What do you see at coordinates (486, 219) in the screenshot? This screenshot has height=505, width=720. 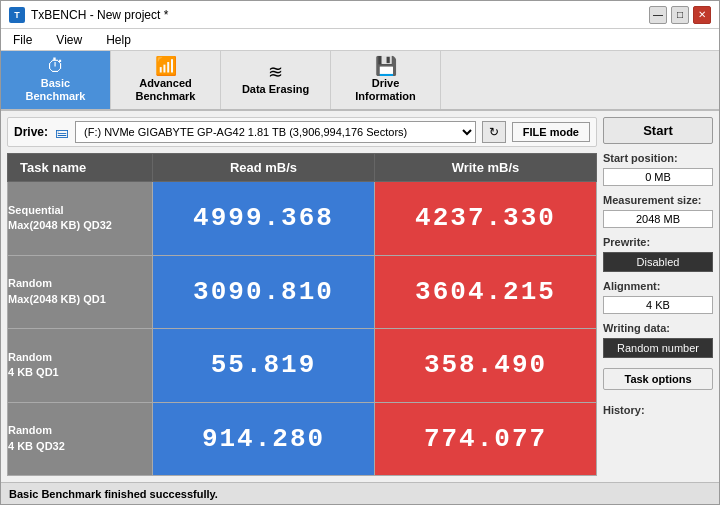 I see `write-value-cell: 4237.330` at bounding box center [486, 219].